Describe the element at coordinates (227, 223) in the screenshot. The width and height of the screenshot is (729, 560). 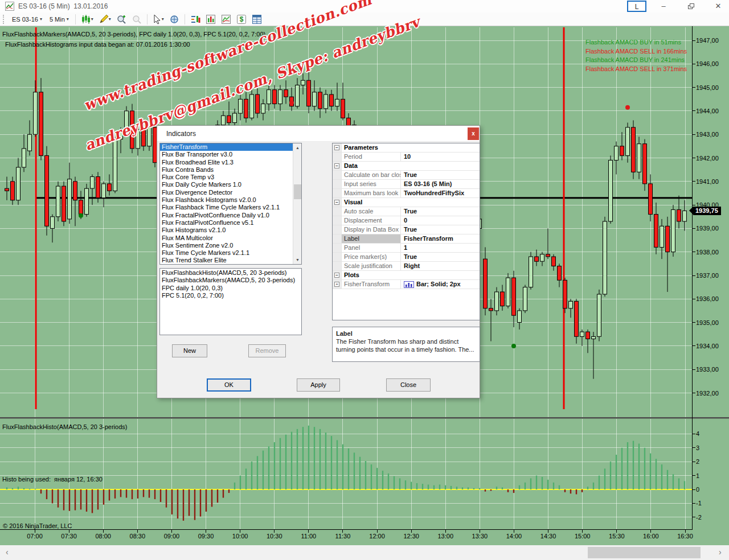
I see `indicator-list-item: Flux FractalPivotConfluence v5.1` at that location.